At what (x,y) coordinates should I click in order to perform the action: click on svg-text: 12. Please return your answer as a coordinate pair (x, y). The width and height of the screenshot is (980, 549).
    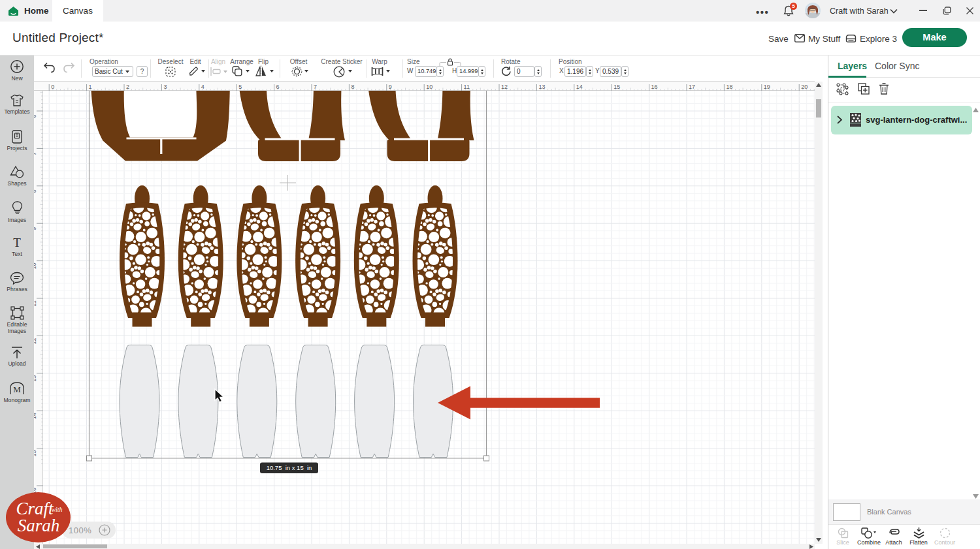
    Looking at the image, I should click on (35, 341).